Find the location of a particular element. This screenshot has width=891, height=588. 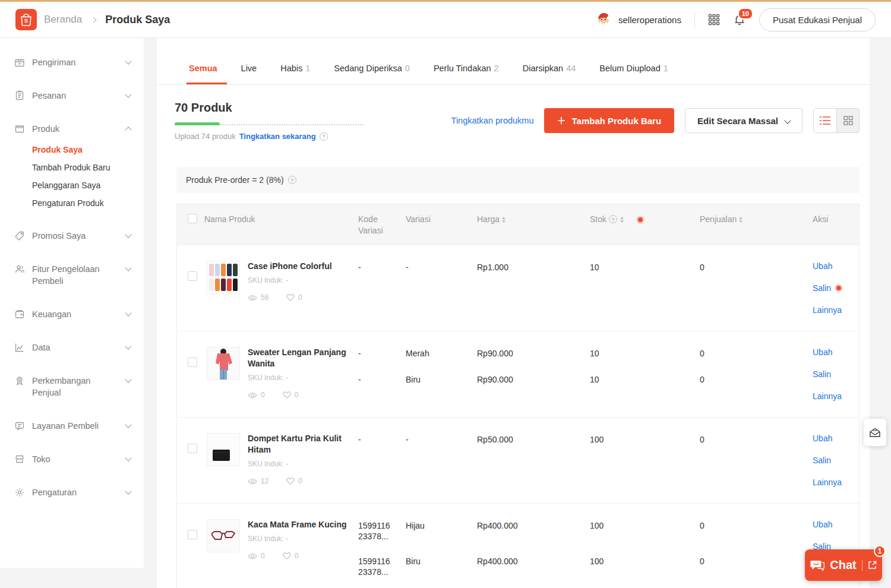

product-status-tabs: Semua Live Habis1 Sedang Diperiksa0 Perl… is located at coordinates (513, 69).